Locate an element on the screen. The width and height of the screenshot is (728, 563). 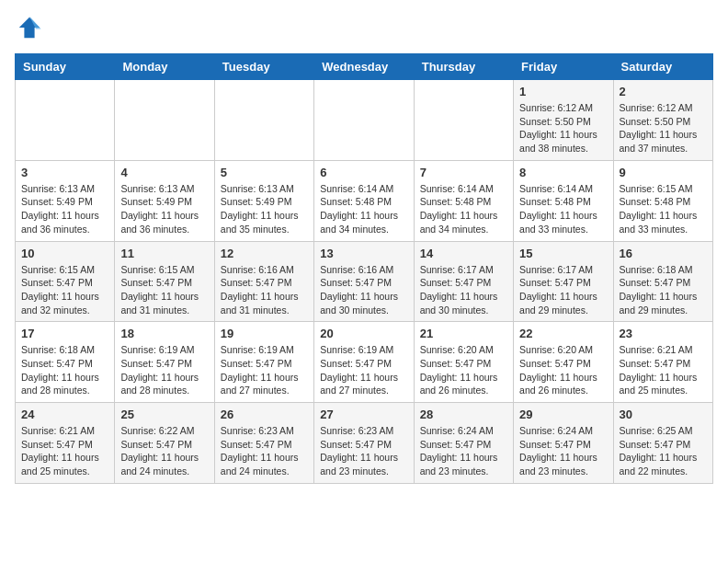
logo is located at coordinates (30, 29).